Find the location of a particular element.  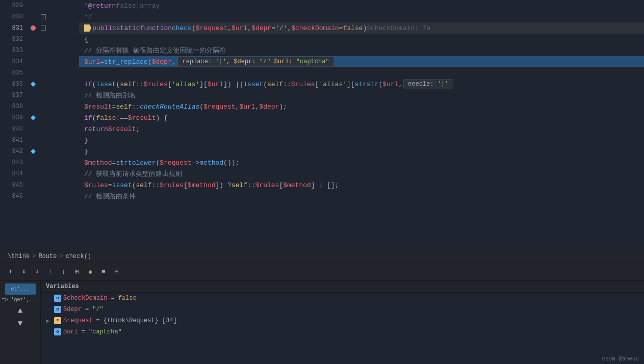

code-token: // 检测路由别名 is located at coordinates (110, 95).